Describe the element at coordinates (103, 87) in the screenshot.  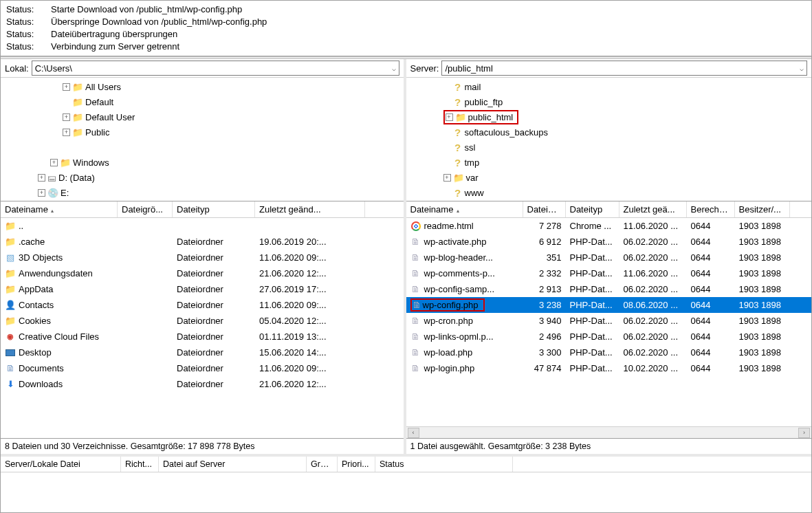
I see `tree-item-label: All Users` at that location.